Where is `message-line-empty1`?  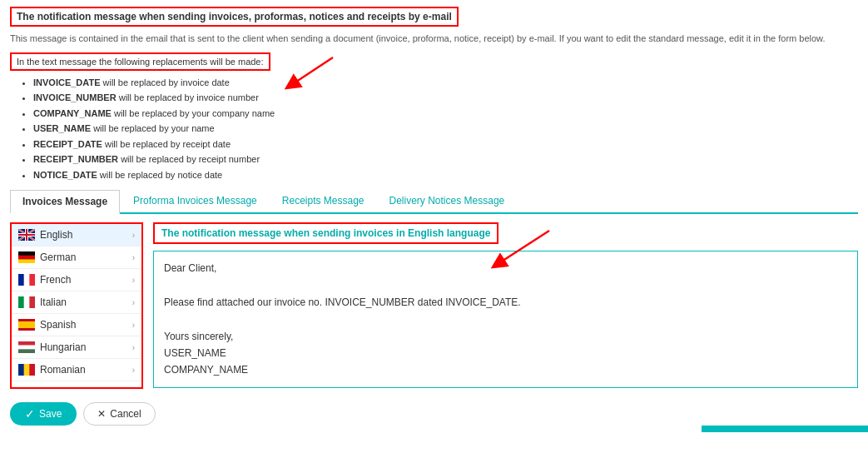 message-line-empty1 is located at coordinates (506, 285).